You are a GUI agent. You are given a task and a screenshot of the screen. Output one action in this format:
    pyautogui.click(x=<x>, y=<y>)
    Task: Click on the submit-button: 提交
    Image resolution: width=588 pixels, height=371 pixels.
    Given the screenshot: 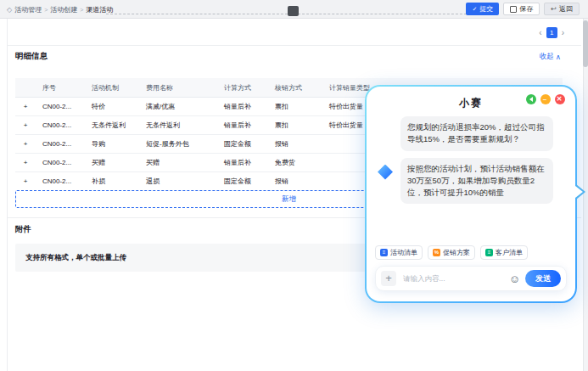 What is the action you would take?
    pyautogui.click(x=482, y=8)
    